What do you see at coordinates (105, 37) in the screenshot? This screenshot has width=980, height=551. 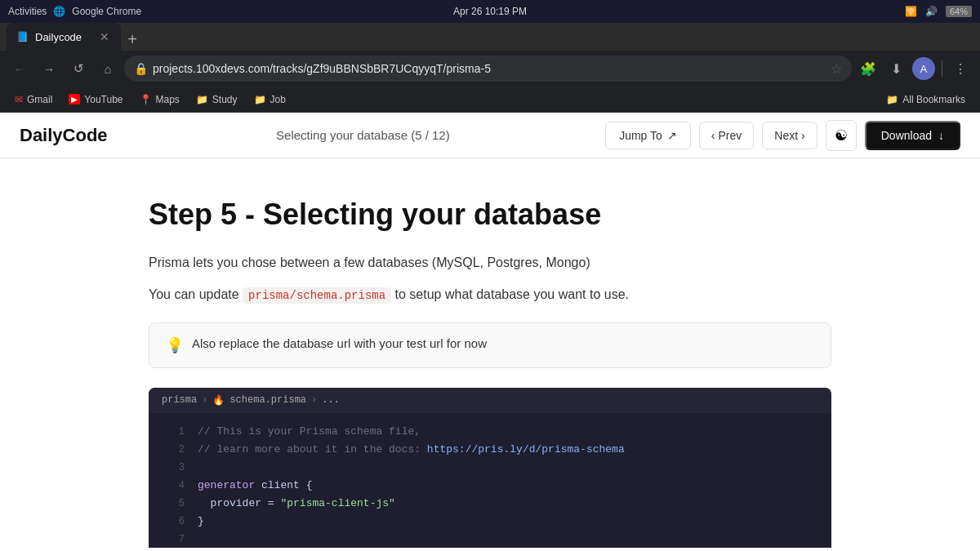 I see `tab-close-button: ✕` at bounding box center [105, 37].